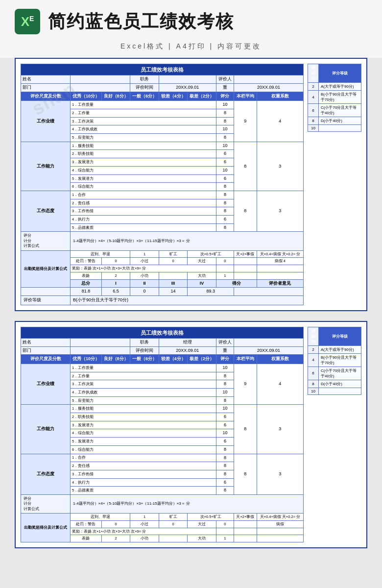  What do you see at coordinates (340, 87) in the screenshot?
I see `legend-label-0: A(大于或等于90分)` at bounding box center [340, 87].